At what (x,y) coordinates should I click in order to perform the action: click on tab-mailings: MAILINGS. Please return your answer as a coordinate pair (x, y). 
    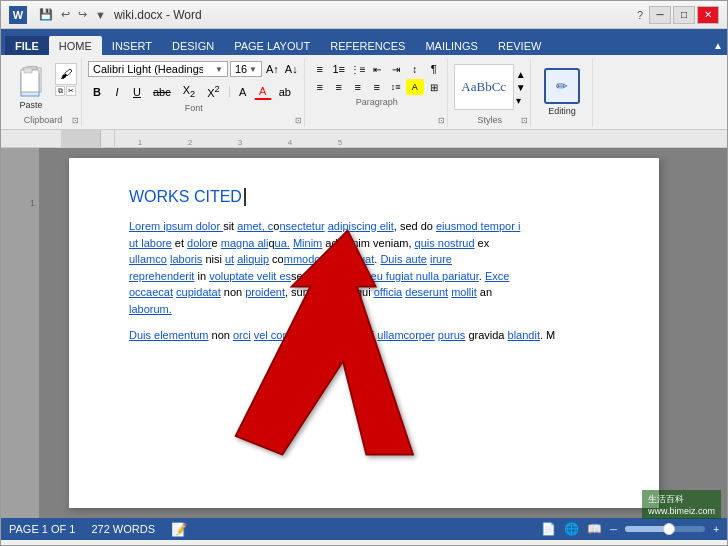
    Looking at the image, I should click on (452, 46).